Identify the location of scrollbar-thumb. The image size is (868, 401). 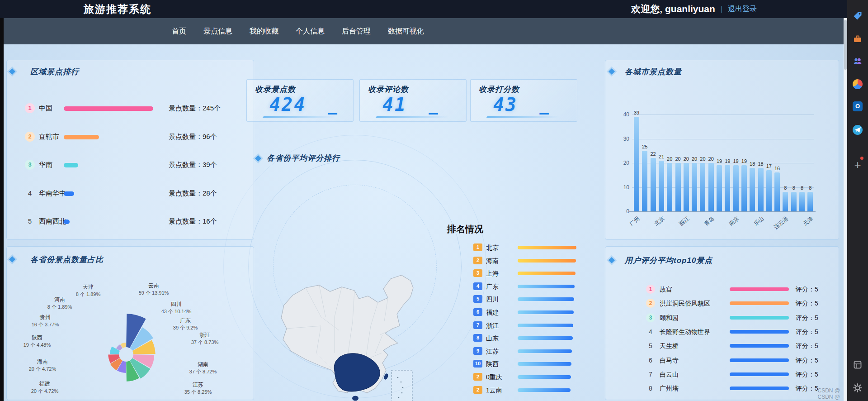
(845, 45).